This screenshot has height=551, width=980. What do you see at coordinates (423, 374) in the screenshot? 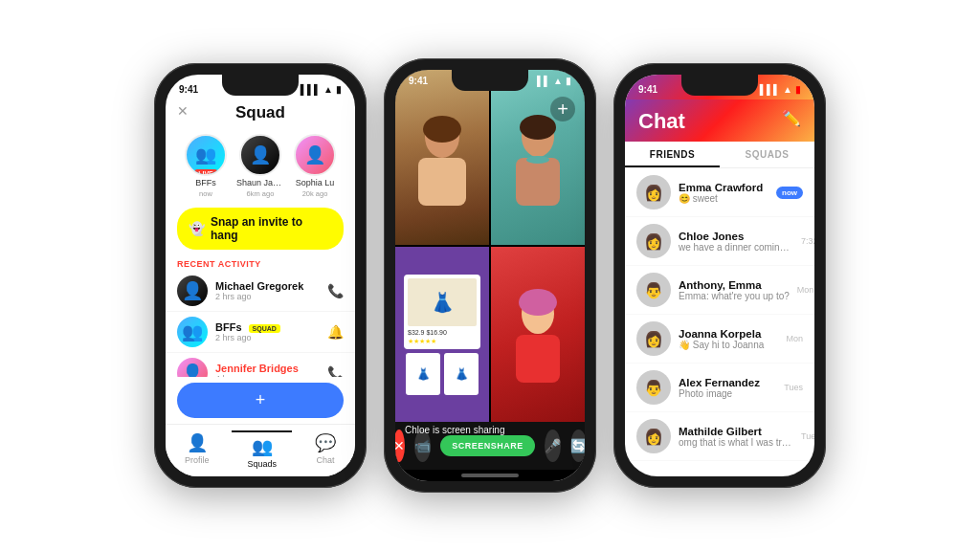
I see `product-mini-1: 👗` at bounding box center [423, 374].